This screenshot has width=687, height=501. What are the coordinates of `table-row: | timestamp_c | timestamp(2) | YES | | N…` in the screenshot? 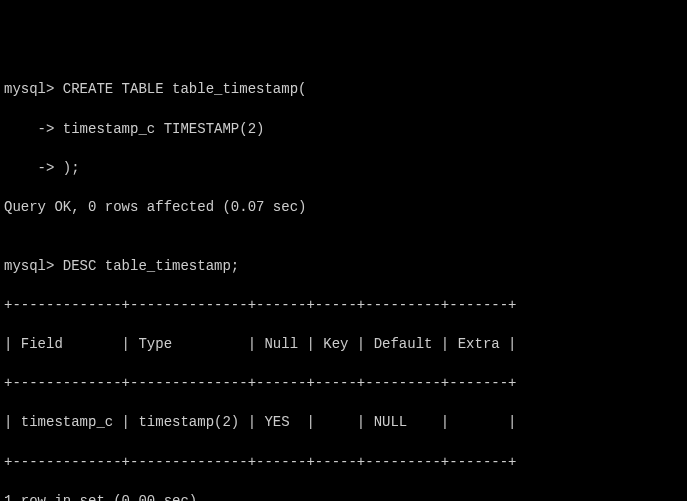 It's located at (344, 423).